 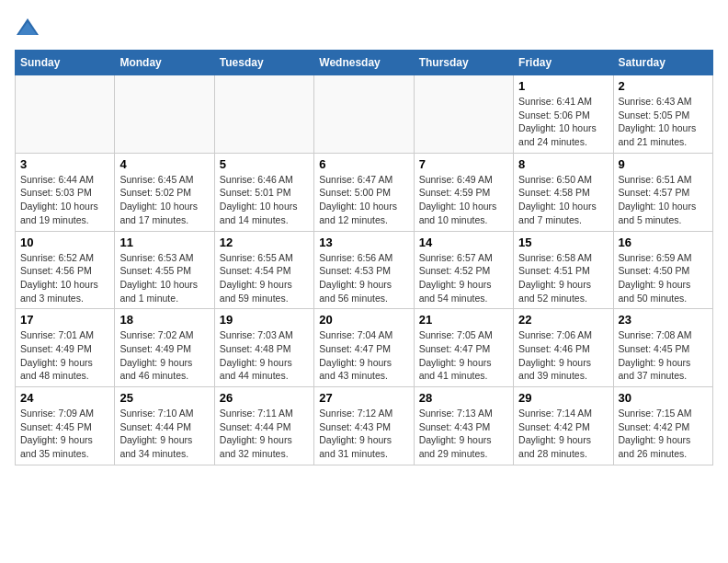 What do you see at coordinates (364, 278) in the screenshot?
I see `day-info: Sunrise: 6:56 AM Sunset: 4:53 PM Dayligh…` at bounding box center [364, 278].